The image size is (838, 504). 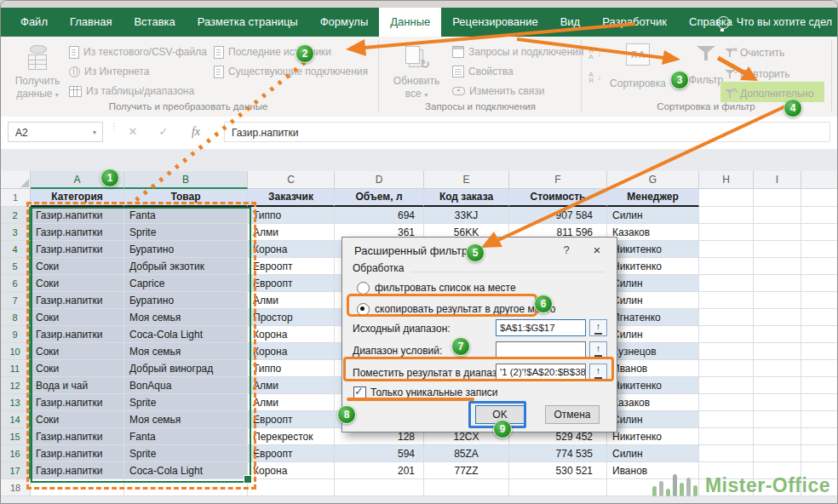 What do you see at coordinates (77, 454) in the screenshot?
I see `cell-A16: Газир.напитки` at bounding box center [77, 454].